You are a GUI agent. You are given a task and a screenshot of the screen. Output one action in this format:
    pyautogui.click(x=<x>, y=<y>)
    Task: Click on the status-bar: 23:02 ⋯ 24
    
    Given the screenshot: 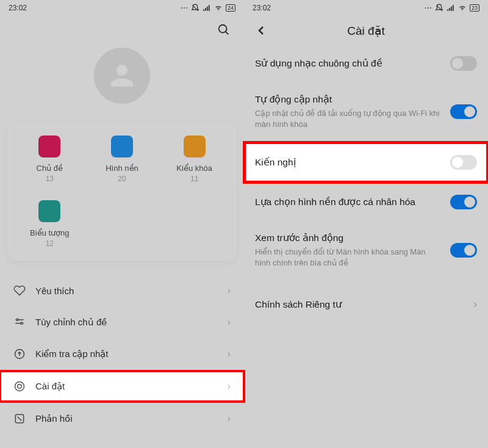 What is the action you would take?
    pyautogui.click(x=122, y=8)
    